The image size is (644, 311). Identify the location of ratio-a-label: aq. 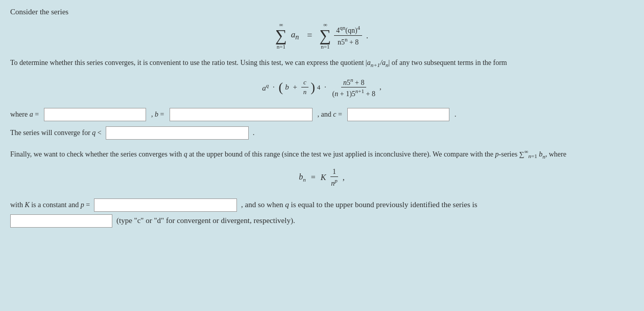
(266, 87).